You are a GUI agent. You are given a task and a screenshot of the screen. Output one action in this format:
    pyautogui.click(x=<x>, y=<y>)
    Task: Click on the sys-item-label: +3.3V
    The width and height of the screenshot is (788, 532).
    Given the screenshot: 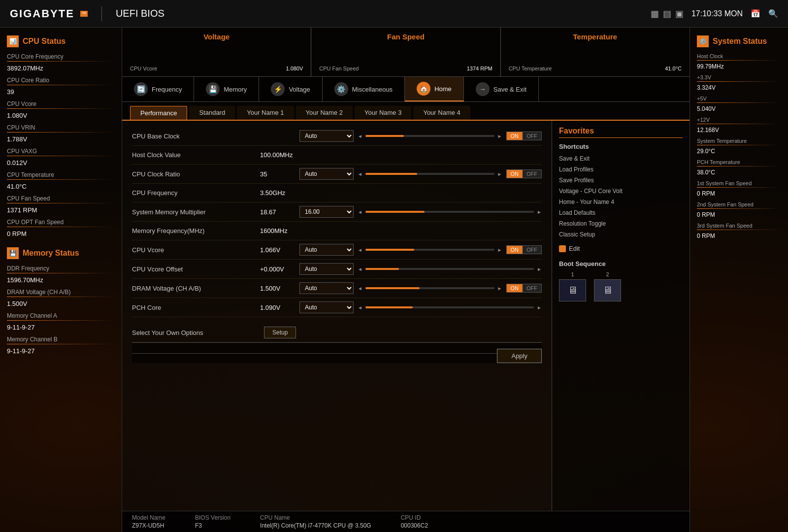 What is the action you would take?
    pyautogui.click(x=739, y=77)
    